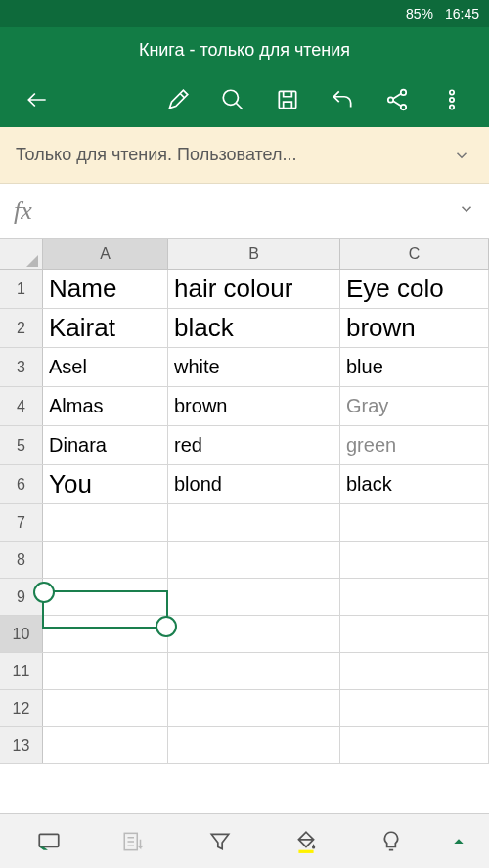 The width and height of the screenshot is (489, 868). Describe the element at coordinates (49, 842) in the screenshot. I see `sheet-tabs-button` at that location.